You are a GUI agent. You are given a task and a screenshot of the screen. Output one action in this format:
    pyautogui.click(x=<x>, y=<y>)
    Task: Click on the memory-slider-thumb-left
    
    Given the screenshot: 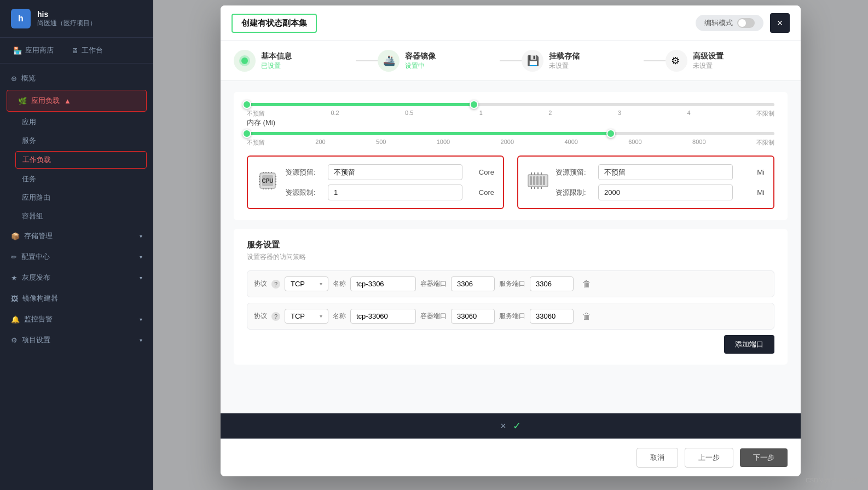 What is the action you would take?
    pyautogui.click(x=247, y=134)
    